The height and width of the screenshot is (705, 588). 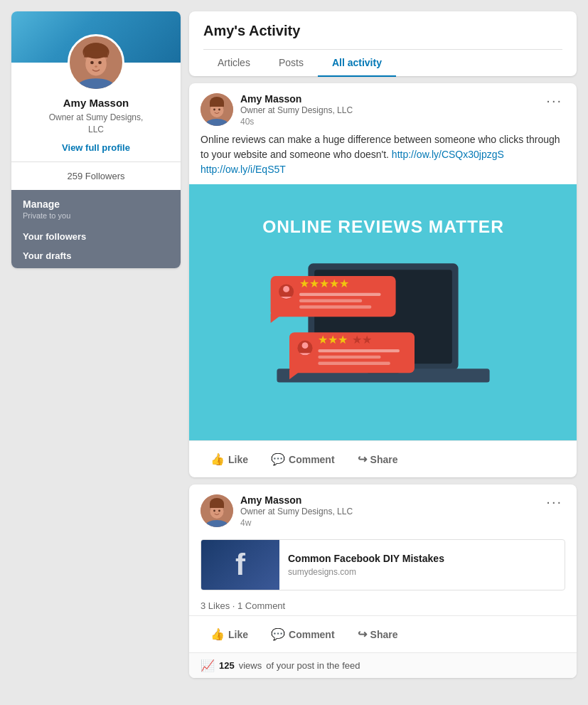 I want to click on sidebar-info: Amy Masson Owner at Sumy Designs, LLC Vi…, so click(x=96, y=127).